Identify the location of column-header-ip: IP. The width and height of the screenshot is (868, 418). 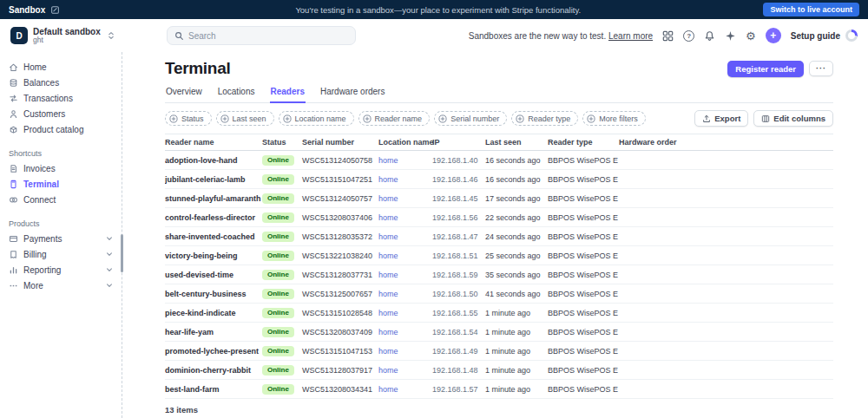
(458, 142).